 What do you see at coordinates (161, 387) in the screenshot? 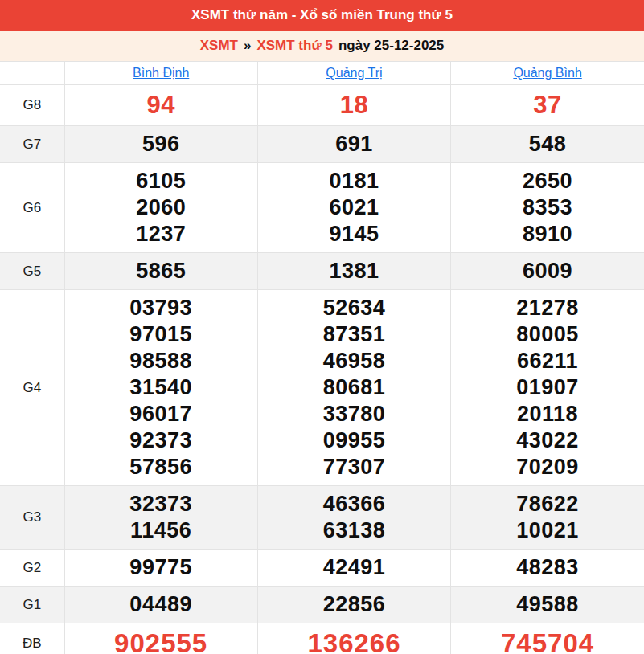
I see `result-number: 31540` at bounding box center [161, 387].